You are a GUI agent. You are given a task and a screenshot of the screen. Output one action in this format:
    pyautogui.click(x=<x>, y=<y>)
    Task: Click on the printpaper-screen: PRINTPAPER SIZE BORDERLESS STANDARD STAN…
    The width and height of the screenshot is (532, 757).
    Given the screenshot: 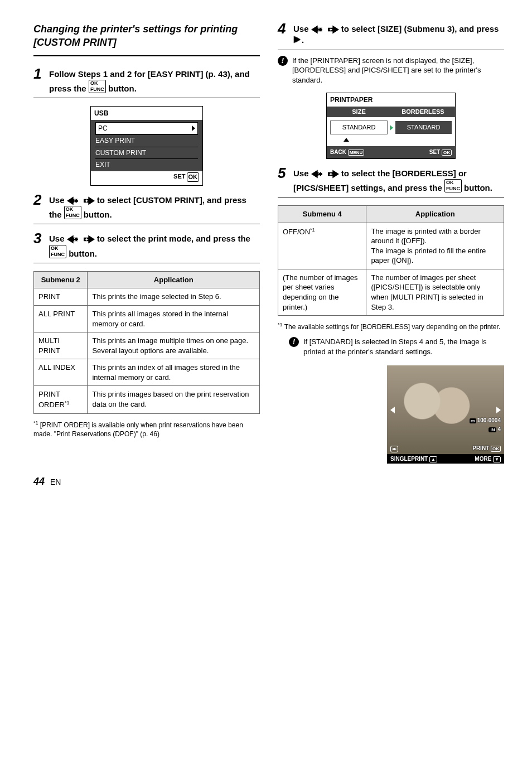 What is the action you would take?
    pyautogui.click(x=391, y=126)
    